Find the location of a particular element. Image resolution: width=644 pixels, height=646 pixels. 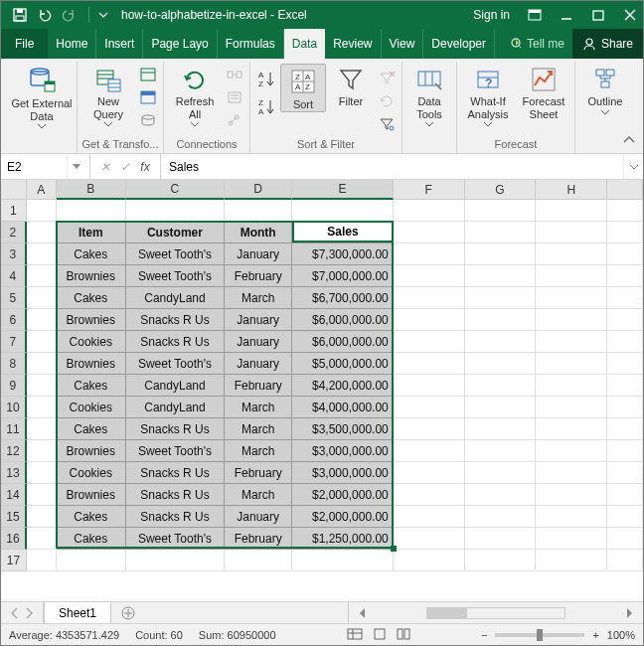

cell-A15 is located at coordinates (42, 517).